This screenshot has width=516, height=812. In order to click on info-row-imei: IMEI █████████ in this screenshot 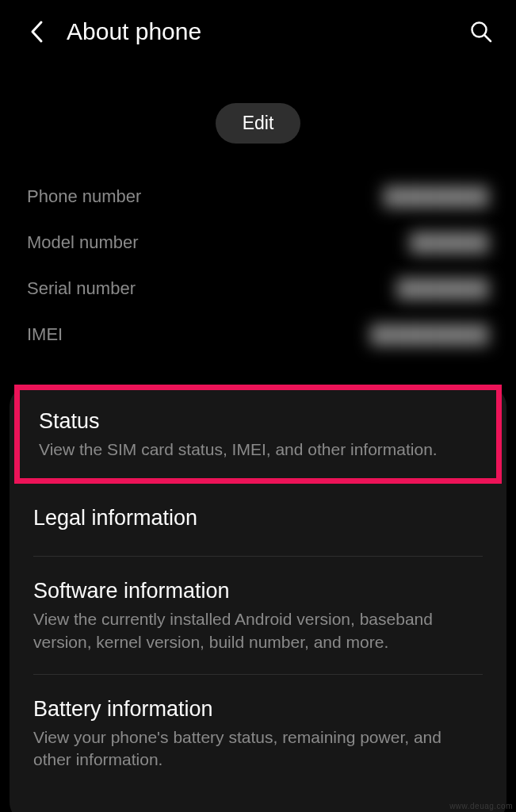, I will do `click(258, 335)`.